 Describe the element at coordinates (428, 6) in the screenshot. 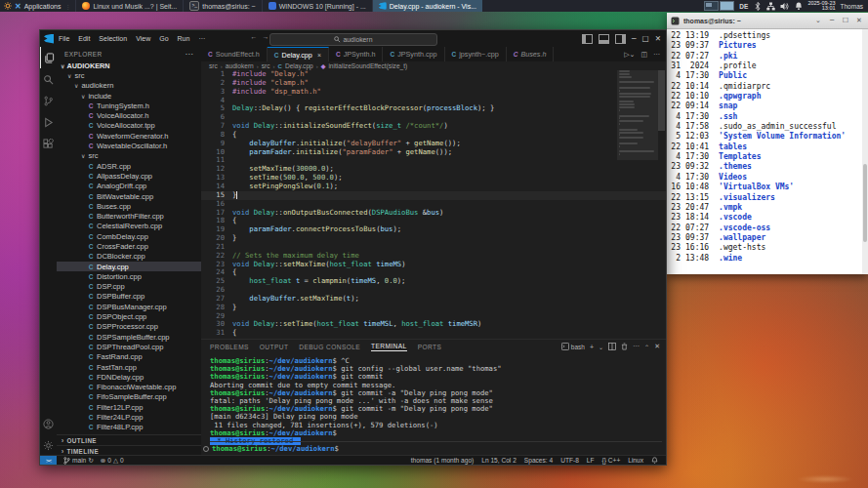

I see `taskbar-button-vscode: Delay.cpp - audiokern - Vis...` at that location.